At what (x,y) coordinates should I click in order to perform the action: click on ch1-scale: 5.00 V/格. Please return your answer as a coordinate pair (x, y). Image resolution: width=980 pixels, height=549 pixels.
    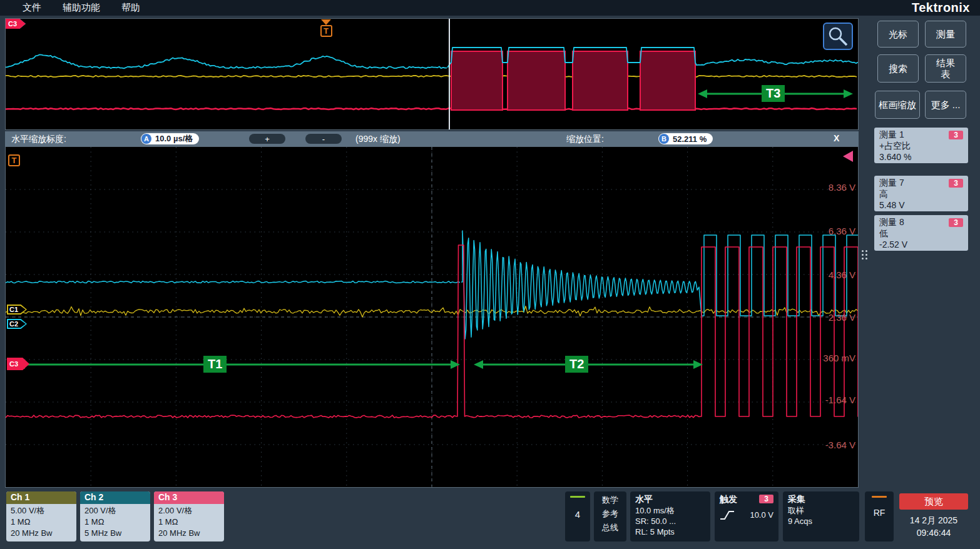
    Looking at the image, I should click on (41, 511).